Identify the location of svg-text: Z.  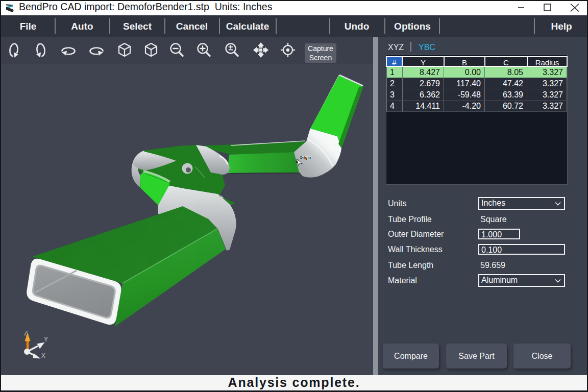
(26, 333).